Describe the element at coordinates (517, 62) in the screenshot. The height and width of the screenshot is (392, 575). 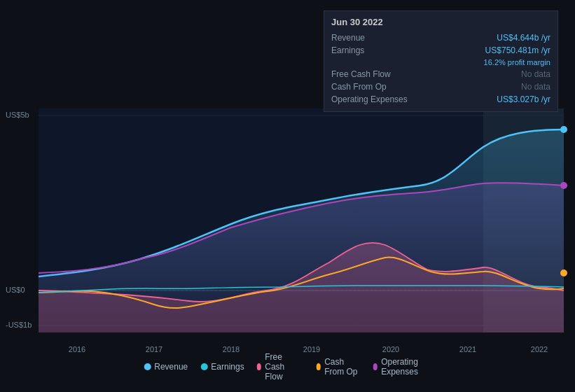
I see `tooltip-value-margin: 16.2% profit margin` at that location.